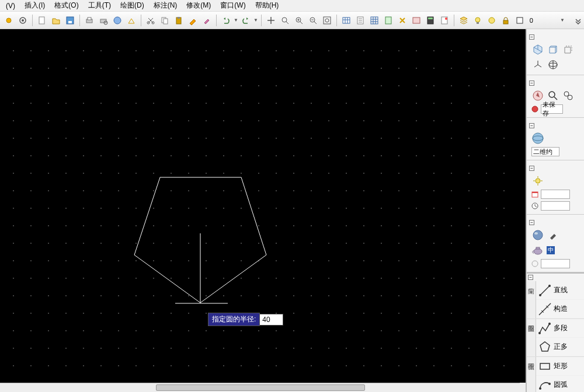 The width and height of the screenshot is (584, 392). Describe the element at coordinates (292, 6) in the screenshot. I see `menu-bar: (V) 插入(I) 格式(O) 工具(T) 绘图(D) 标注(N) 修改(M) …` at that location.